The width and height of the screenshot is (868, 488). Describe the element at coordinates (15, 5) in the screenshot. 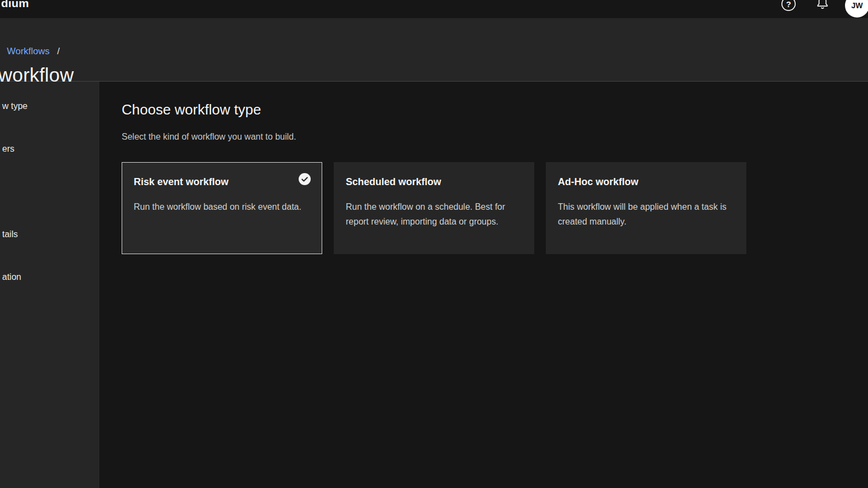

I see `brand-fragment: dium` at that location.